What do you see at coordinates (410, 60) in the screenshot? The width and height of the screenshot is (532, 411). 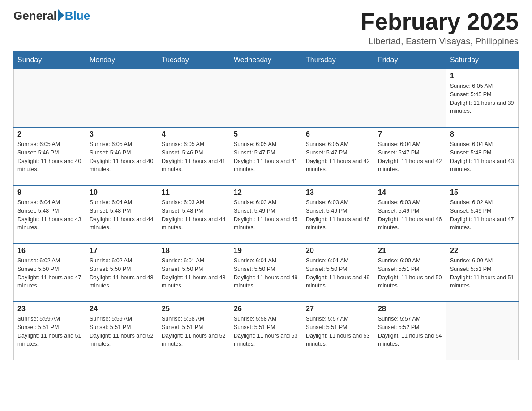 I see `day-of-week-header: Friday` at bounding box center [410, 60].